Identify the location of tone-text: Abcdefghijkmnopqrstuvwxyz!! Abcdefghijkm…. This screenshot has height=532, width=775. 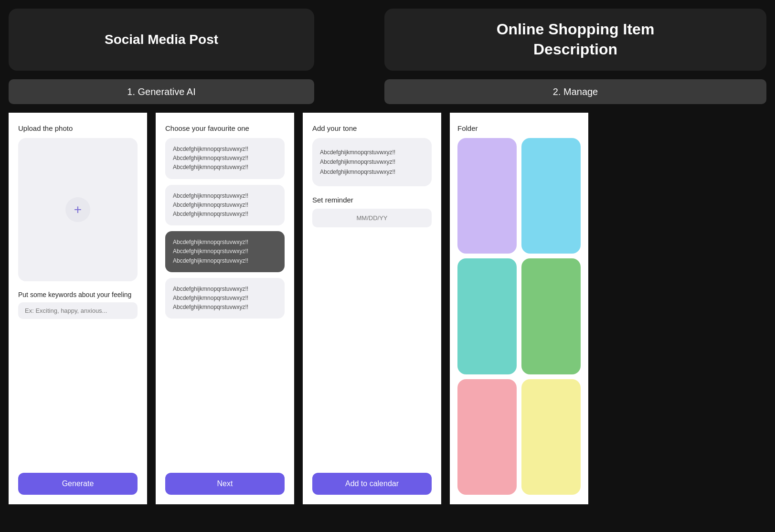
(358, 162).